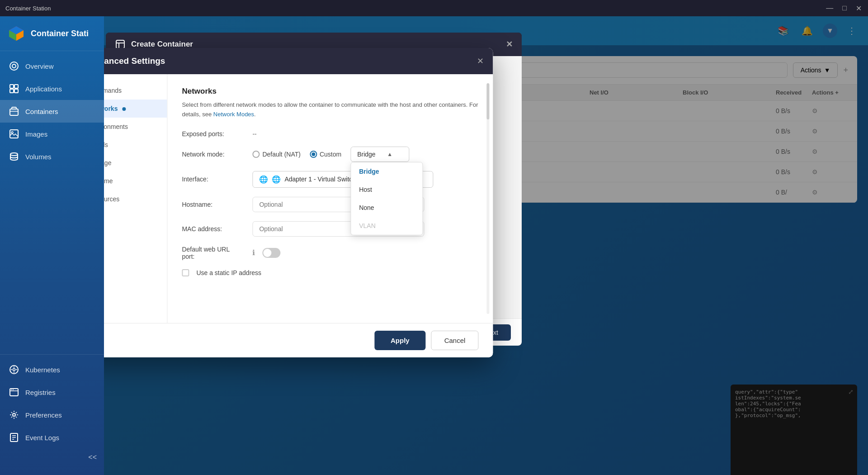 This screenshot has width=868, height=475. I want to click on adv-nav-commands: Commands, so click(136, 90).